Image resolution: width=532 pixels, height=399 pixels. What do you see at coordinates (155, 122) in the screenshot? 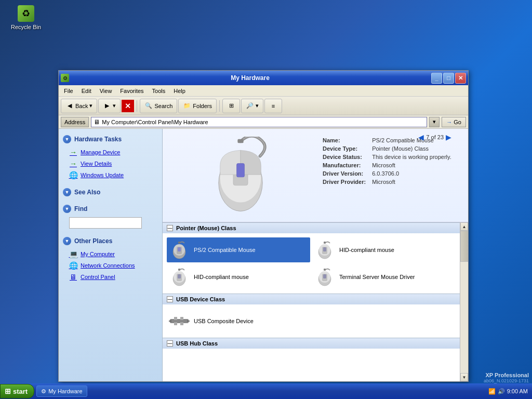
I see `address-value: My Computer\Control Panel\My Hardware` at bounding box center [155, 122].